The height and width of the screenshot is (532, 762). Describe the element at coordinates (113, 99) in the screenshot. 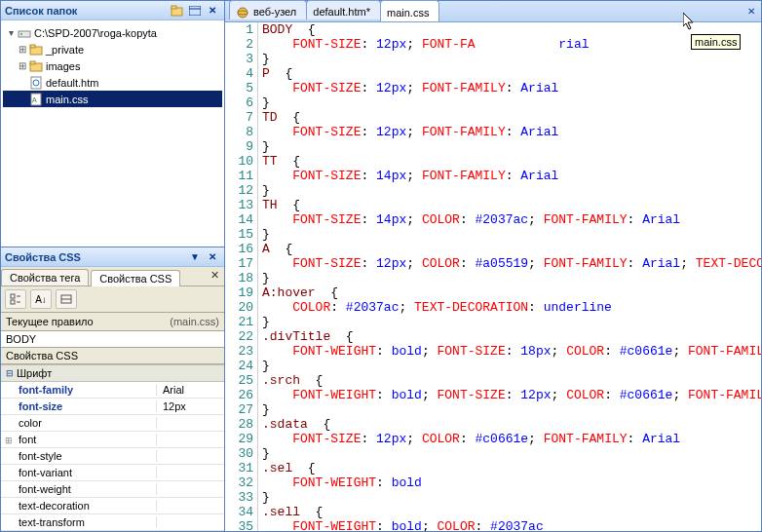

I see `tree-item: Amain.css` at that location.